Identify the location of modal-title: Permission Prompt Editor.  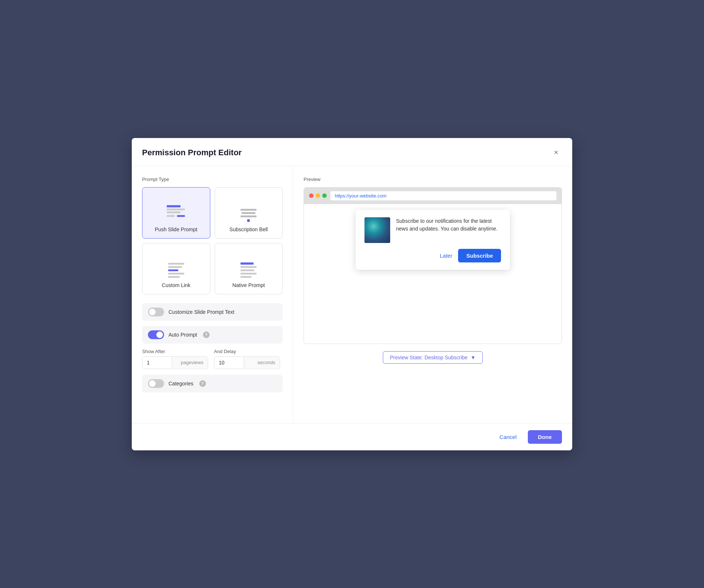
(192, 153).